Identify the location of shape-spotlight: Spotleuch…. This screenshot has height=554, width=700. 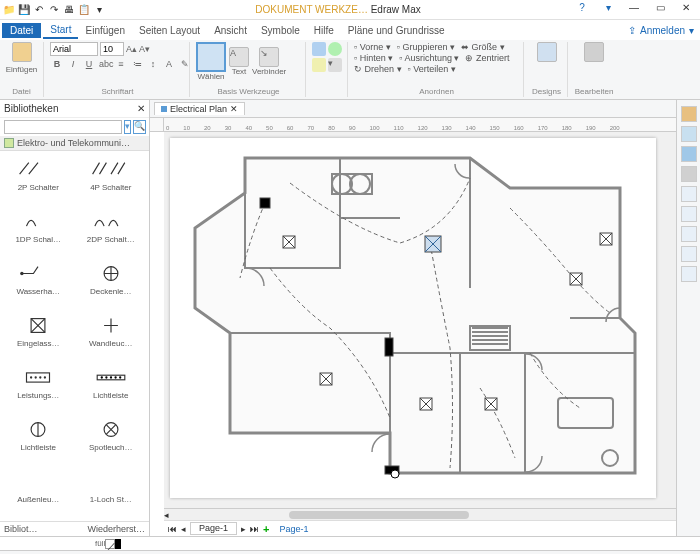
(112, 440).